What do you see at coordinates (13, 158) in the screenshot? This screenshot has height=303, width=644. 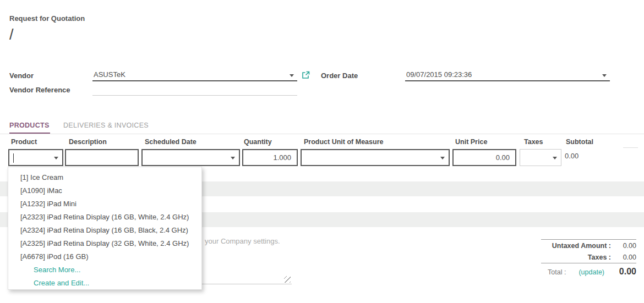 I see `text-cursor` at bounding box center [13, 158].